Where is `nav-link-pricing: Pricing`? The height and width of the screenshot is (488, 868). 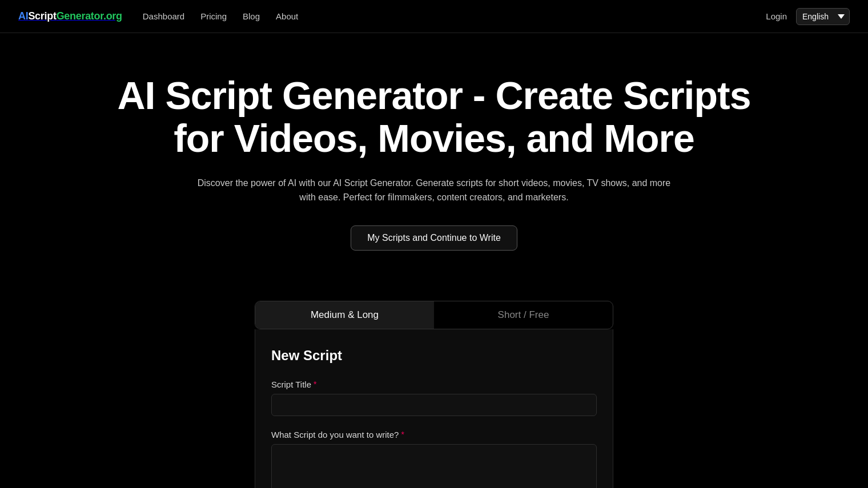
nav-link-pricing: Pricing is located at coordinates (214, 16).